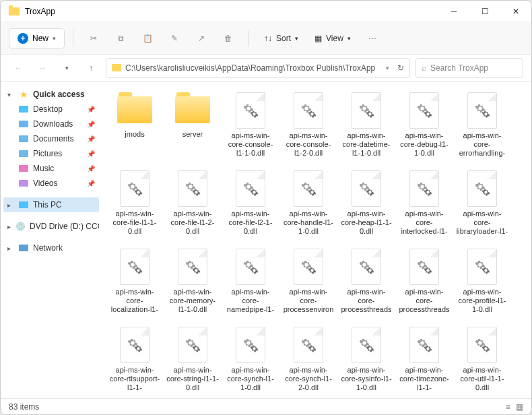  What do you see at coordinates (485, 11) in the screenshot?
I see `maximize-button: ☐` at bounding box center [485, 11].